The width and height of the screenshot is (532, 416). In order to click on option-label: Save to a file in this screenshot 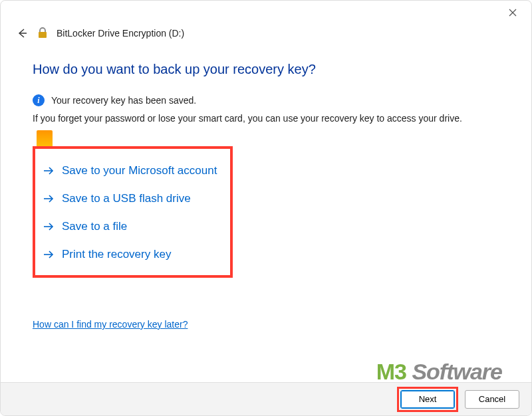, I will do `click(94, 227)`.